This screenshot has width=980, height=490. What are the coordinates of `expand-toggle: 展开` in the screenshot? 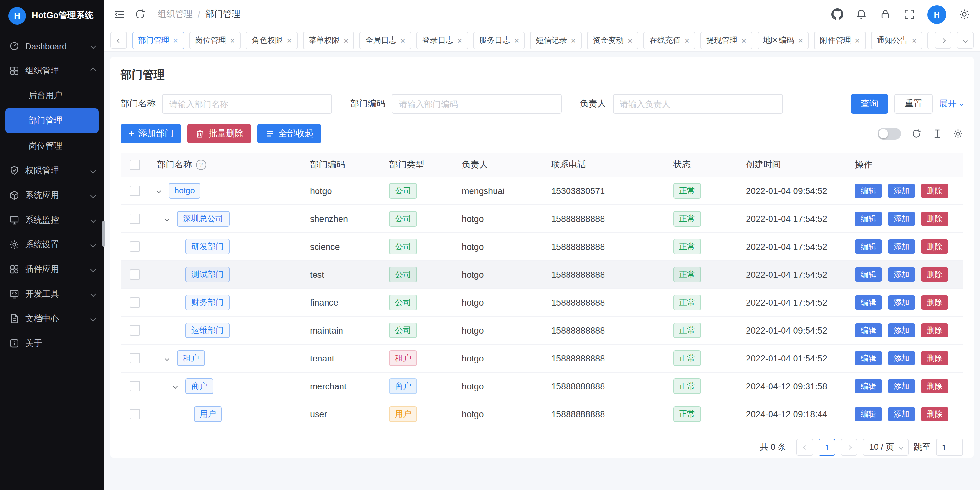 It's located at (951, 104).